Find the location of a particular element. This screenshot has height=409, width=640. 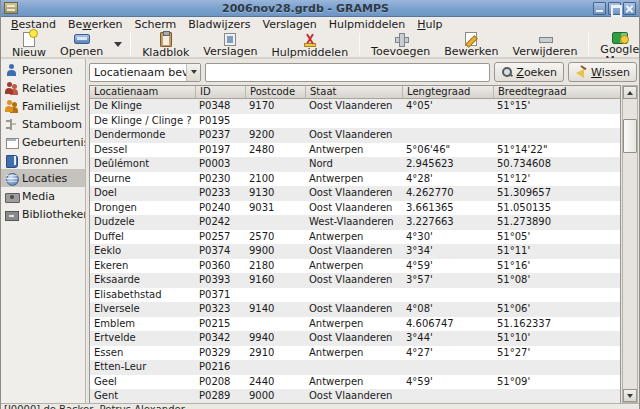

sidebar-item-gebeurtenissen: Gebeurtenissen is located at coordinates (43, 142).